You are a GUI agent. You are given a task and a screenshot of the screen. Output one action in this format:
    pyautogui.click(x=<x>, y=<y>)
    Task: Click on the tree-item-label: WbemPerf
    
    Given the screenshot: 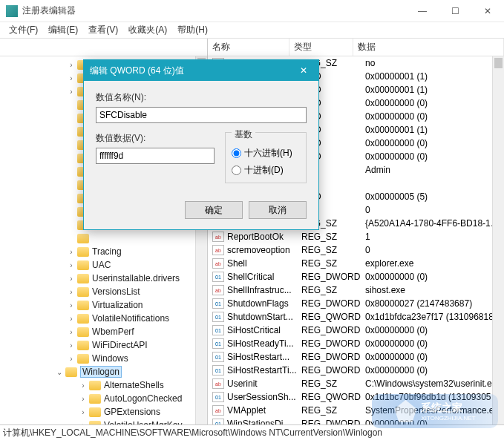 What is the action you would take?
    pyautogui.click(x=113, y=332)
    